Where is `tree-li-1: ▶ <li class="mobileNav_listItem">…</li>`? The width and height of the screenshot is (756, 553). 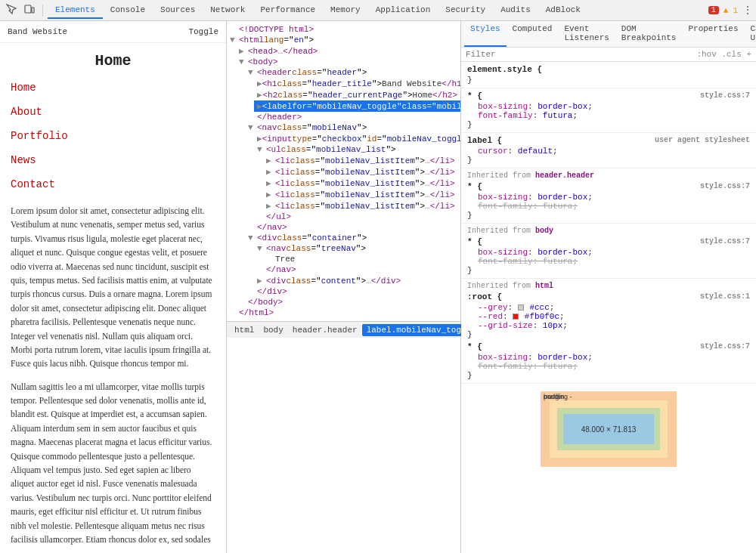 tree-li-1: ▶ <li class="mobileNav_listItem">…</li> is located at coordinates (361, 160).